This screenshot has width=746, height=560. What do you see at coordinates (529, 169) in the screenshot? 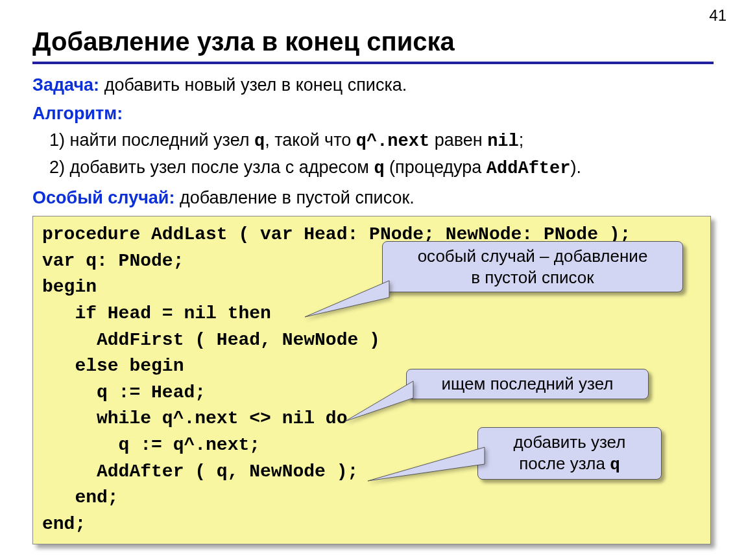
I see `algo2-proc: AddAfter` at bounding box center [529, 169].